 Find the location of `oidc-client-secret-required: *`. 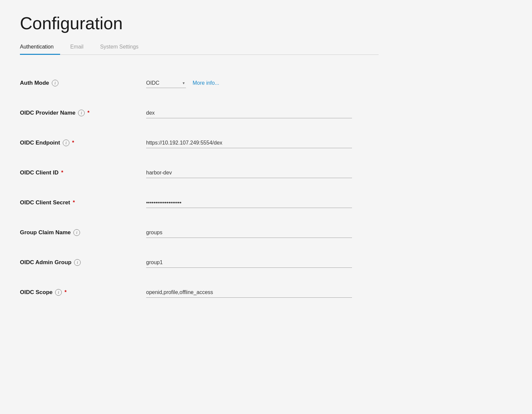

oidc-client-secret-required: * is located at coordinates (74, 203).